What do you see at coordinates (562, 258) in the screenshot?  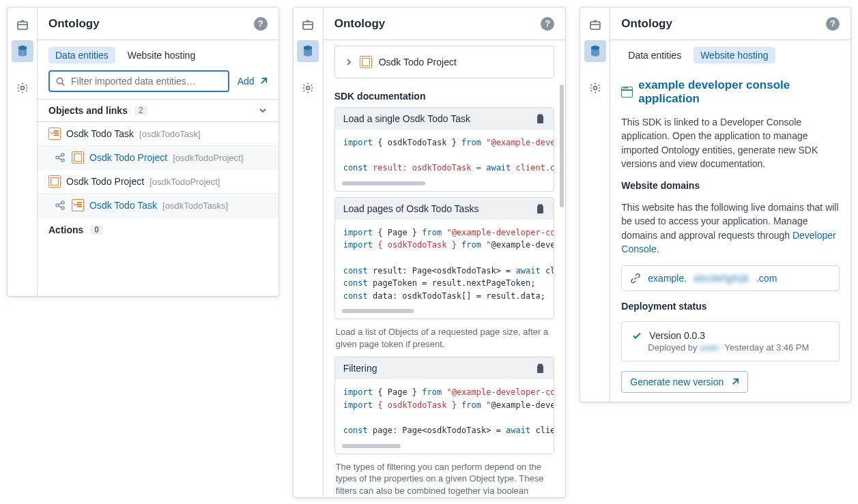 I see `vertical-scrollbar` at bounding box center [562, 258].